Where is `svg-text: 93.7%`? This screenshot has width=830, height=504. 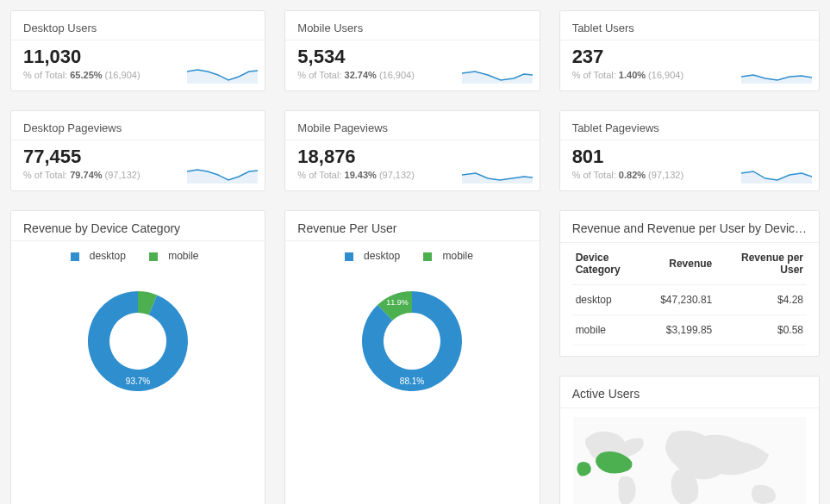 svg-text: 93.7% is located at coordinates (138, 381).